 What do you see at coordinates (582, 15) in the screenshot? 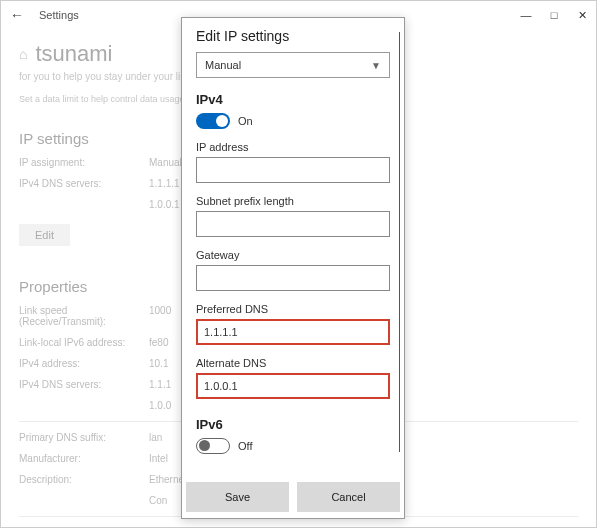
I see `close-button: ✕` at bounding box center [582, 15].